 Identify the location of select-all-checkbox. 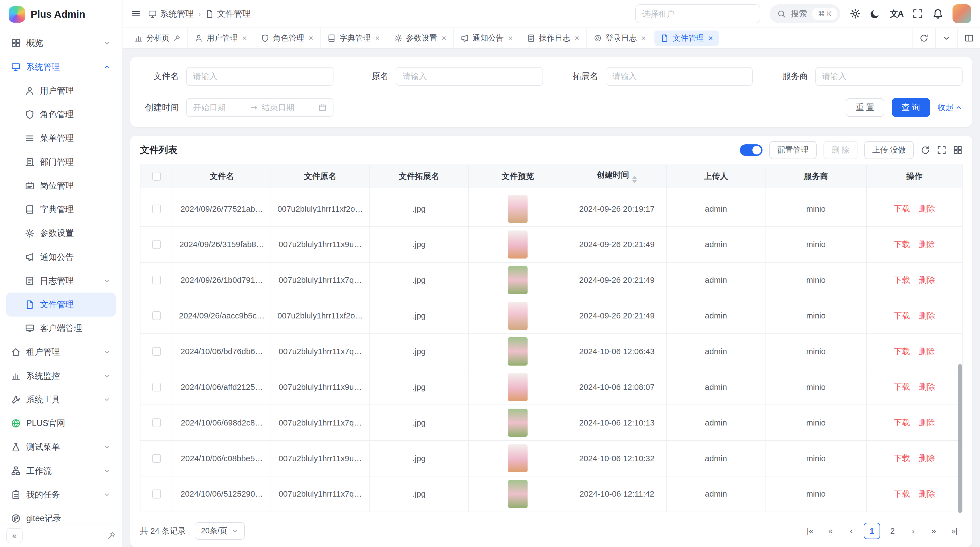
(157, 176).